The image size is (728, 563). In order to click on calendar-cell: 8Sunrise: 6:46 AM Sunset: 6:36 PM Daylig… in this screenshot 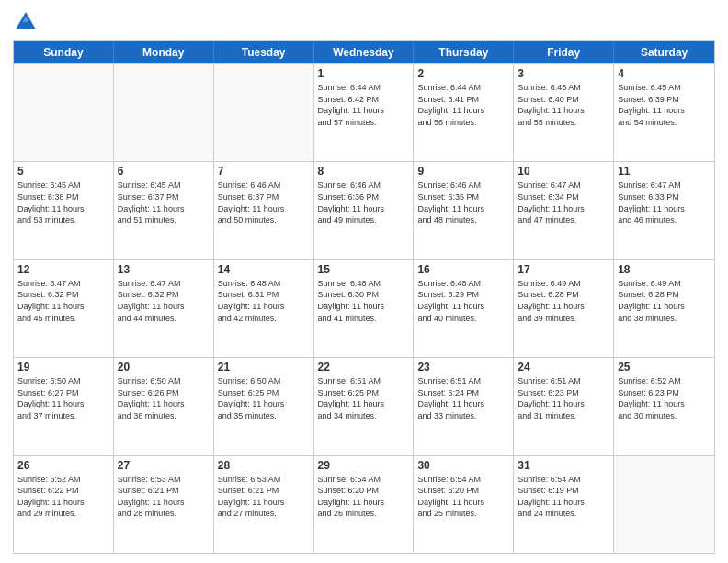, I will do `click(364, 210)`.